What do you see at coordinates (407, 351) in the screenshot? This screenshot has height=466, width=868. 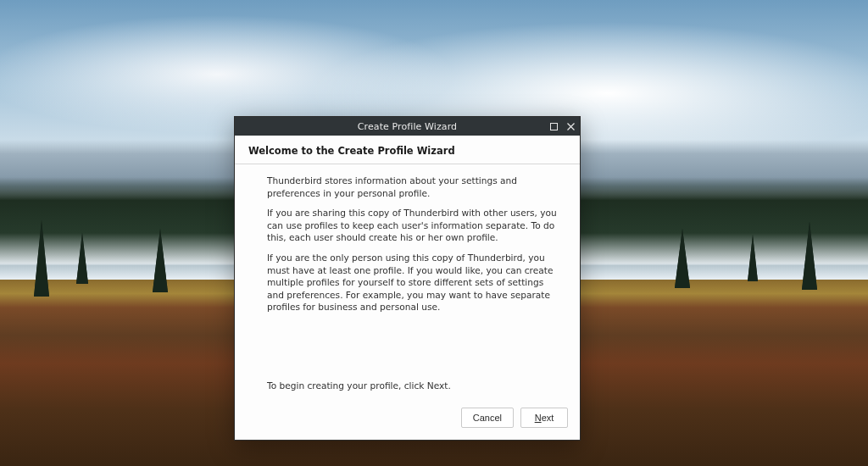 I see `spacer` at bounding box center [407, 351].